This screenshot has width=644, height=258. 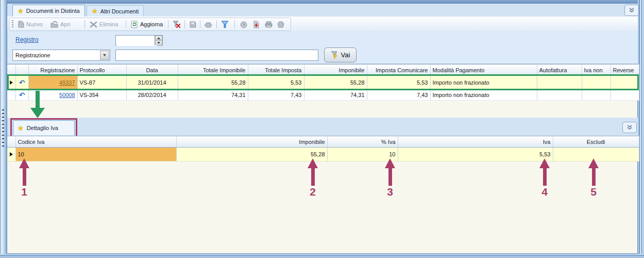 I want to click on aggiorna-button: Aggiorna, so click(x=147, y=24).